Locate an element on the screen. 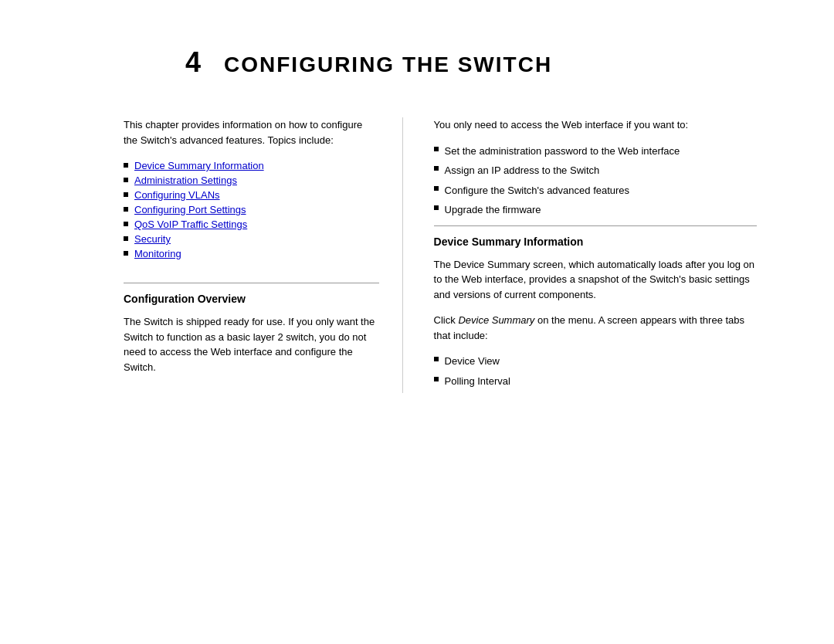  bullet-text: Device View is located at coordinates (473, 361).